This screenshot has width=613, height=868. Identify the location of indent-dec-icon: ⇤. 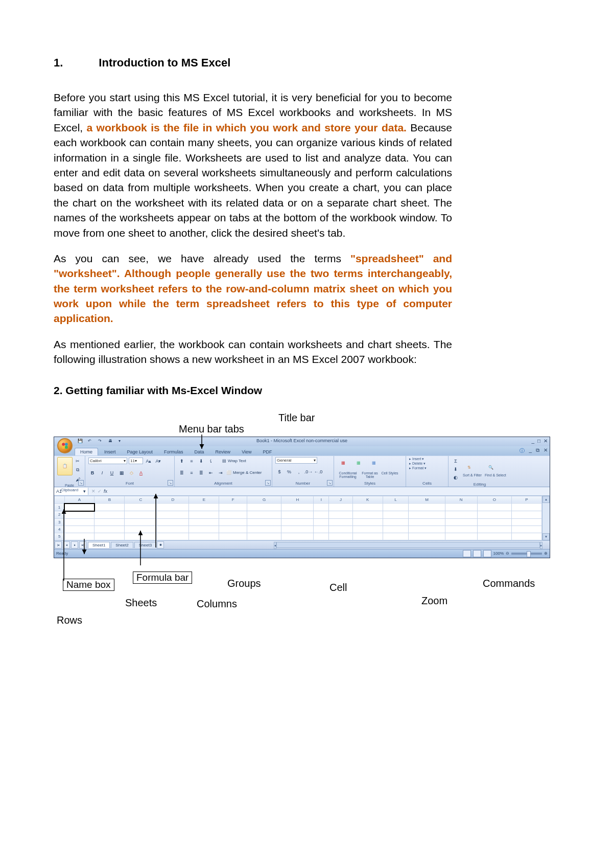
(211, 473).